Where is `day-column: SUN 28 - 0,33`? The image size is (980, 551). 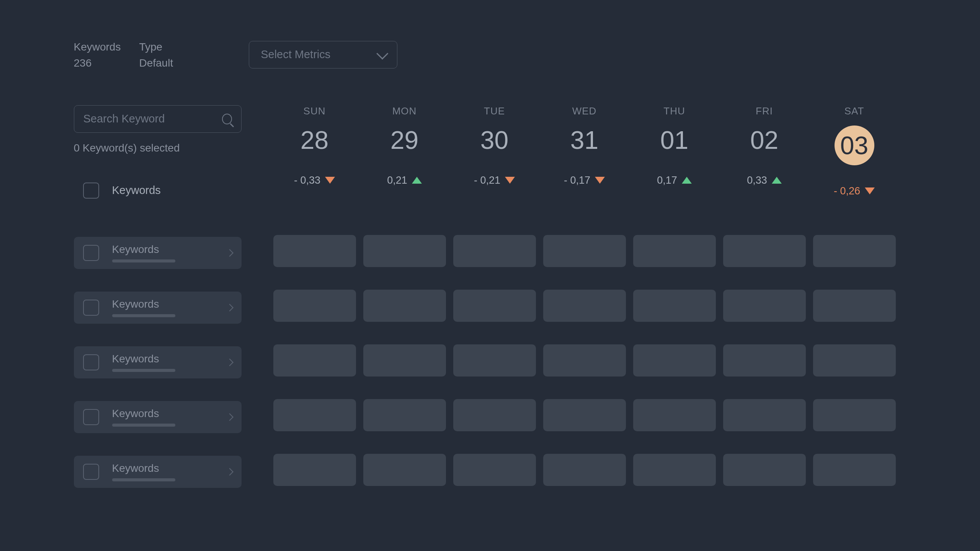 day-column: SUN 28 - 0,33 is located at coordinates (315, 151).